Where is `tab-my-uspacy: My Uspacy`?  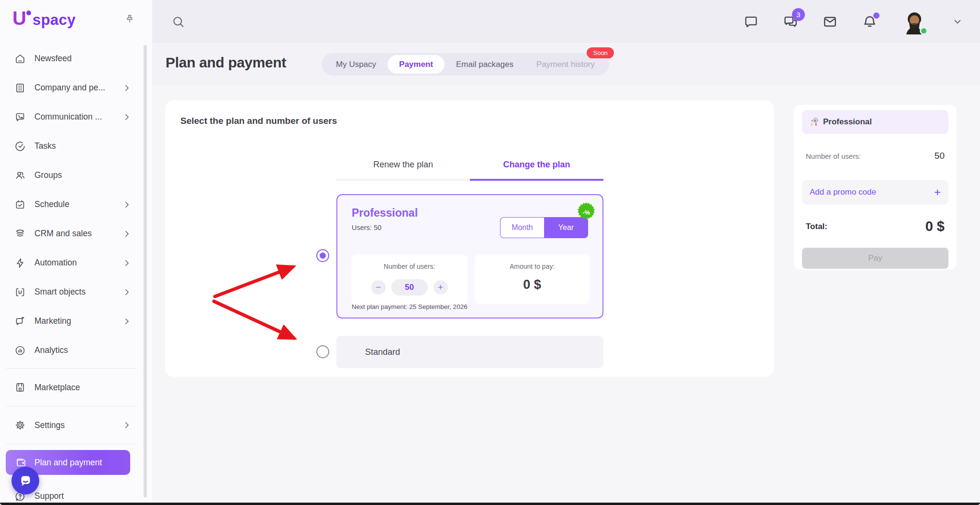
tab-my-uspacy: My Uspacy is located at coordinates (356, 64).